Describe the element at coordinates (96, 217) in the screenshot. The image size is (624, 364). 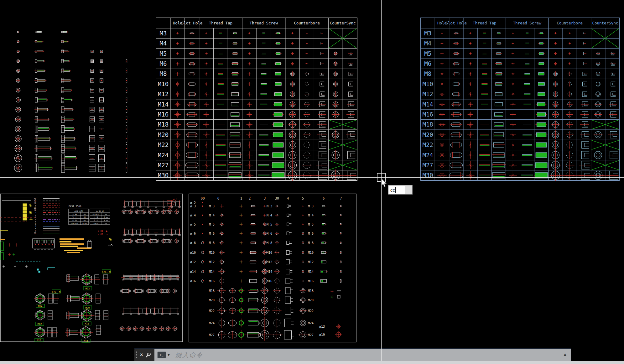
I see `svg-text: 선 경` at that location.